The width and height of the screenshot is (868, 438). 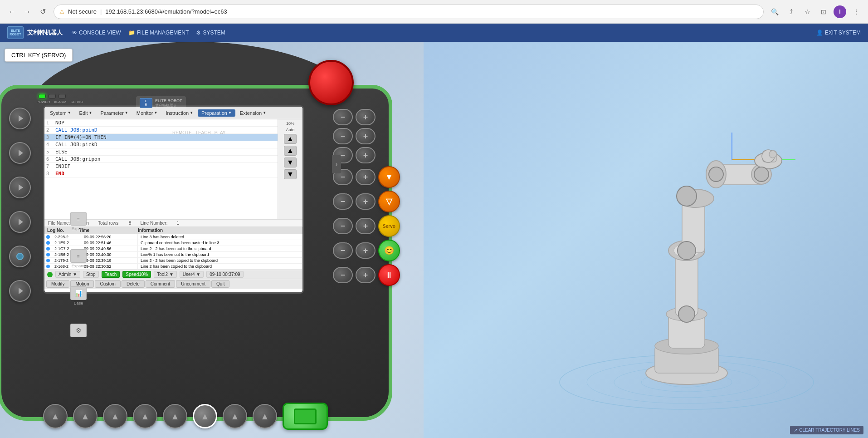 I want to click on quit-btn: Quit, so click(x=220, y=284).